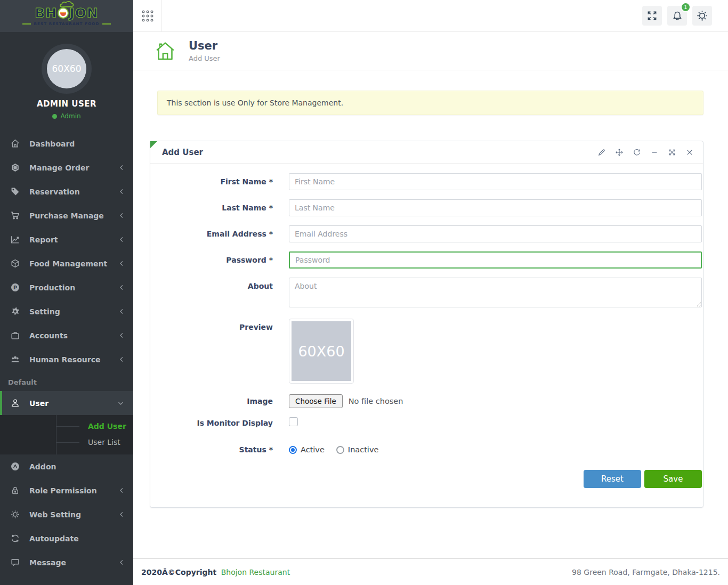 The width and height of the screenshot is (728, 585). What do you see at coordinates (673, 479) in the screenshot?
I see `save-button: Save` at bounding box center [673, 479].